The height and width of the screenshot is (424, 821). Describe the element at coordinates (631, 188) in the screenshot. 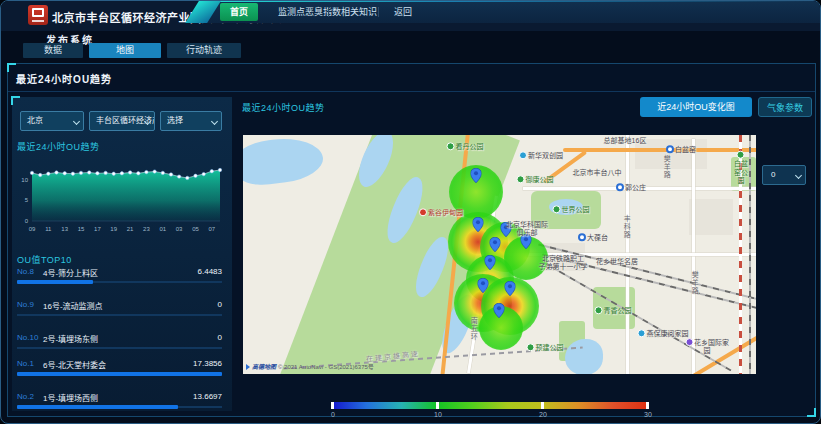

I see `map-label: 郭公庄` at that location.